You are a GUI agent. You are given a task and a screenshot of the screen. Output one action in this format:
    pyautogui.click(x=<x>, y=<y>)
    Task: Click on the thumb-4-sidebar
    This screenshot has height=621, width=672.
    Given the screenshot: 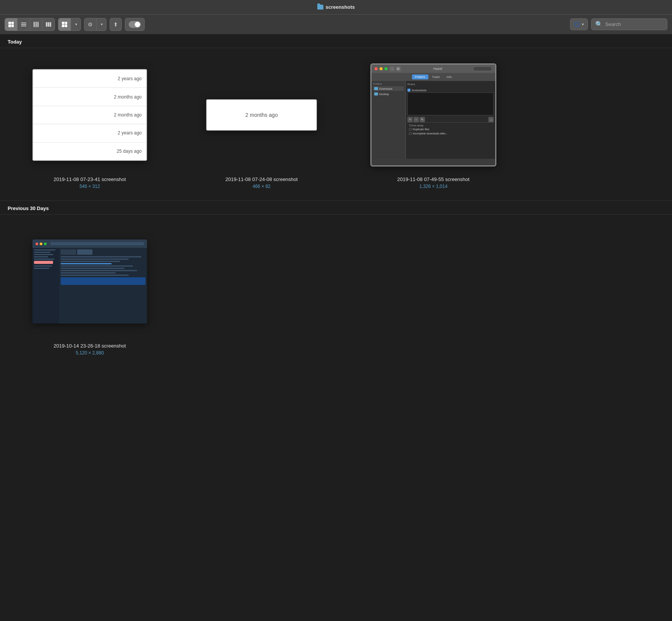 What is the action you would take?
    pyautogui.click(x=46, y=286)
    